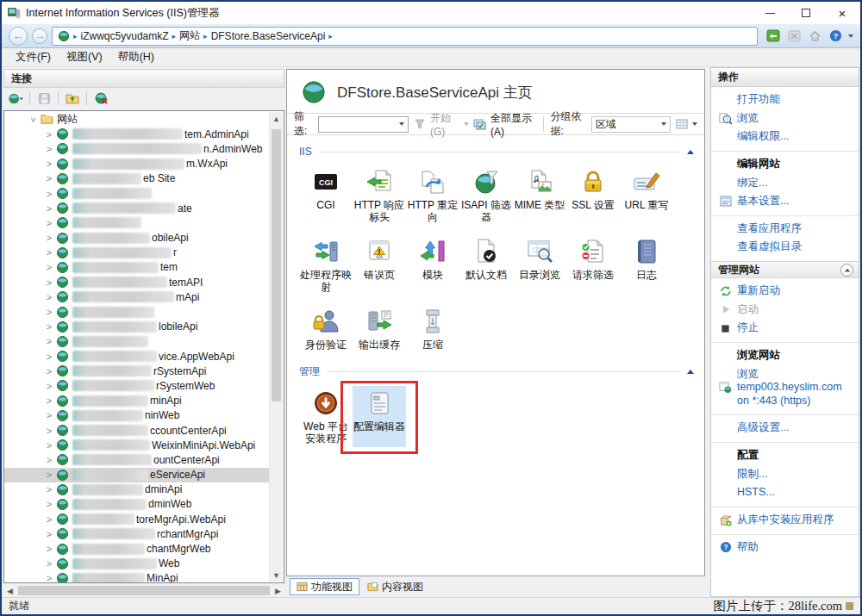  What do you see at coordinates (136, 296) in the screenshot?
I see `tree-site-item: >mApi` at bounding box center [136, 296].